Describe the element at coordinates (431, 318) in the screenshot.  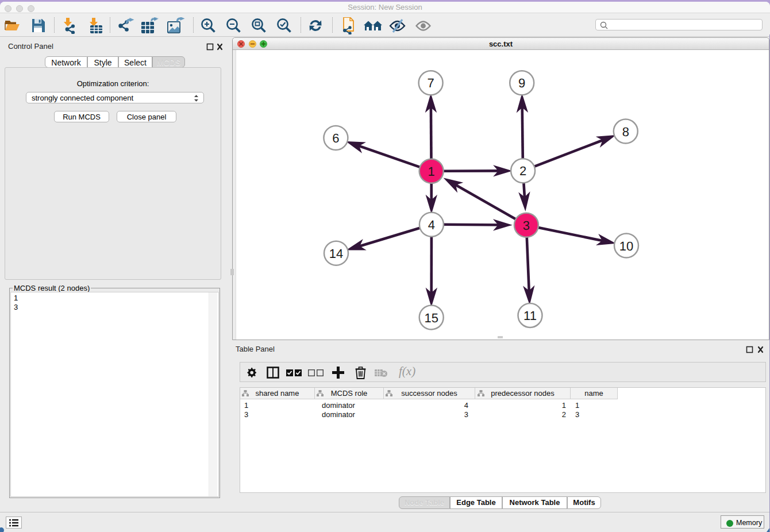
I see `svg-text: 15` at that location.